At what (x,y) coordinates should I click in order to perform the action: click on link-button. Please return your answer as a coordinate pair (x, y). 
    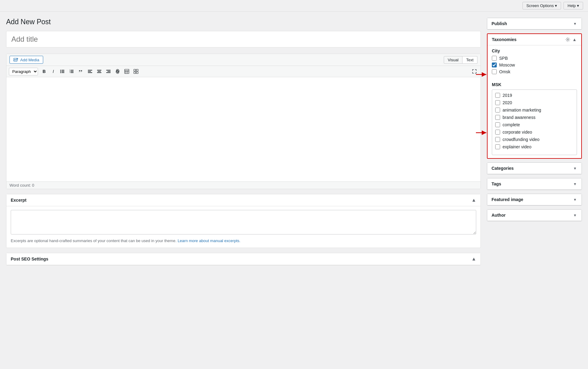
    Looking at the image, I should click on (118, 71).